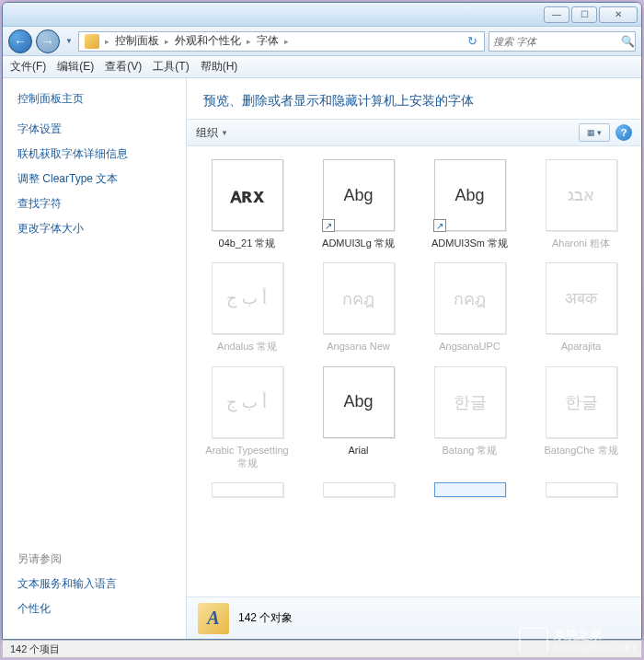  I want to click on font-item: 한글Batang 常规, so click(469, 418).